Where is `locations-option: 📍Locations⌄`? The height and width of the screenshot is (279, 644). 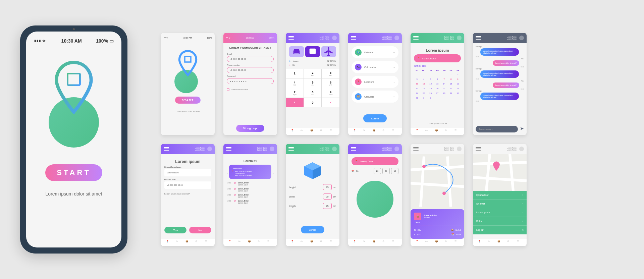
locations-option: 📍Locations⌄ is located at coordinates (375, 82).